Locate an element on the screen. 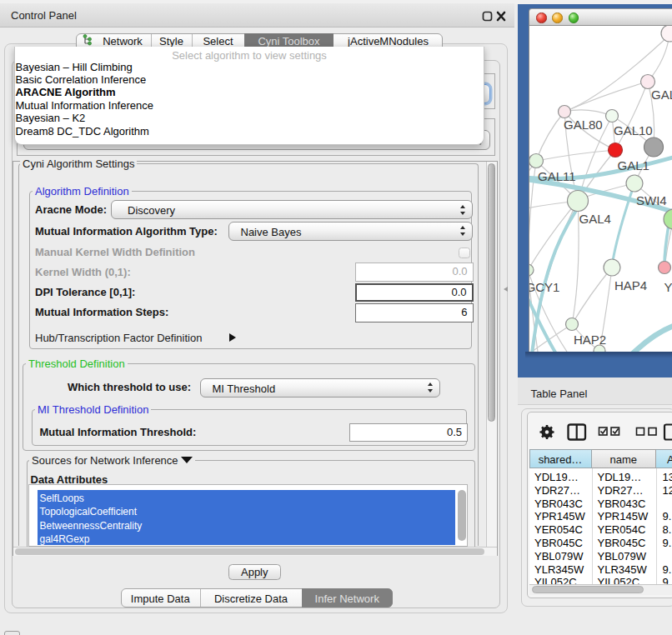 This screenshot has height=635, width=672. svg-text: SWI4 is located at coordinates (652, 200).